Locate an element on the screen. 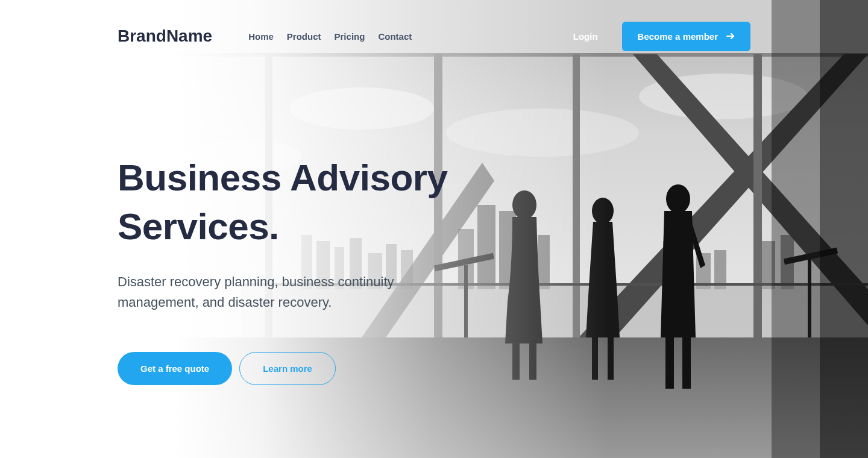 The width and height of the screenshot is (868, 458). site-header: BrandName Home Product Pricing Contact L… is located at coordinates (434, 27).